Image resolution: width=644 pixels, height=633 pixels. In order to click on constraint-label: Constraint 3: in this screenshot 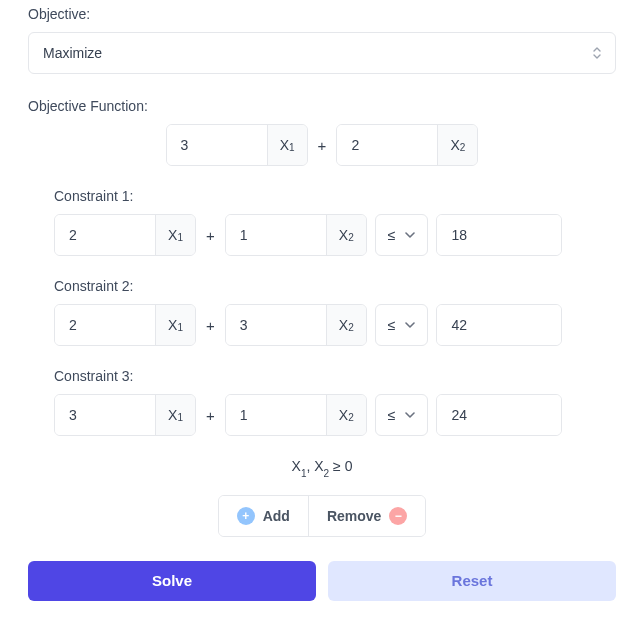, I will do `click(335, 376)`.